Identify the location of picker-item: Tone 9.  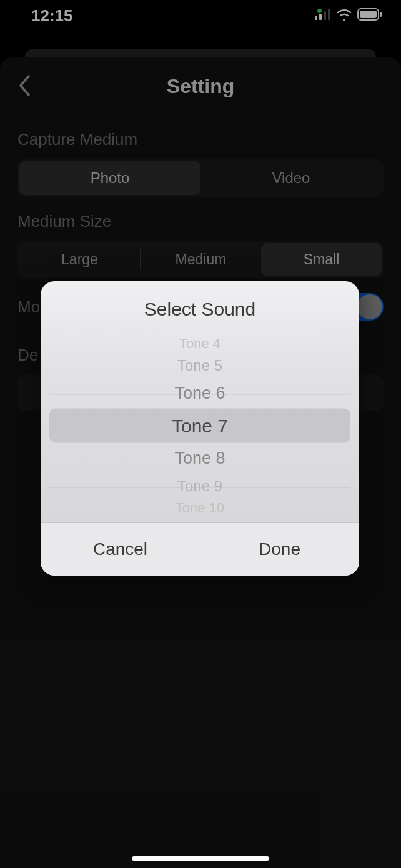
(200, 486).